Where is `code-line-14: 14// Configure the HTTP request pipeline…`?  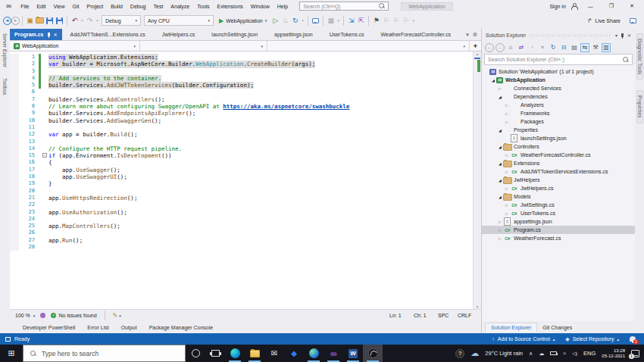
code-line-14: 14// Configure the HTTP request pipeline… is located at coordinates (245, 148).